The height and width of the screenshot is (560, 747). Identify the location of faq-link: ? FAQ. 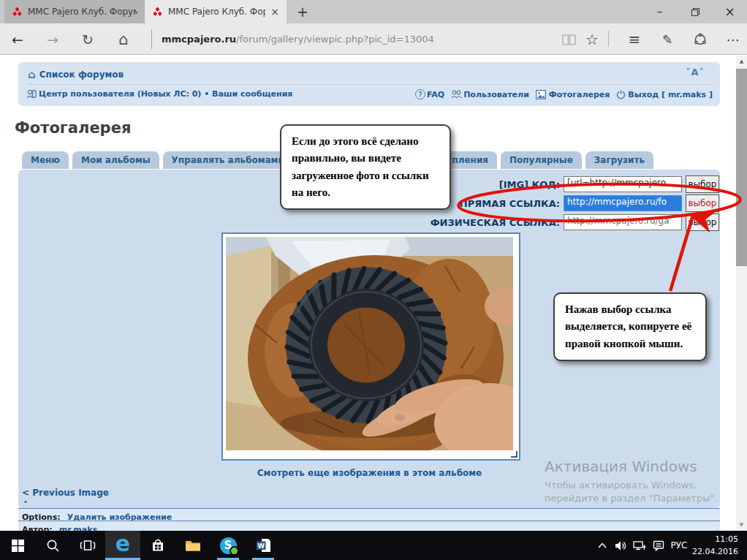
(430, 94).